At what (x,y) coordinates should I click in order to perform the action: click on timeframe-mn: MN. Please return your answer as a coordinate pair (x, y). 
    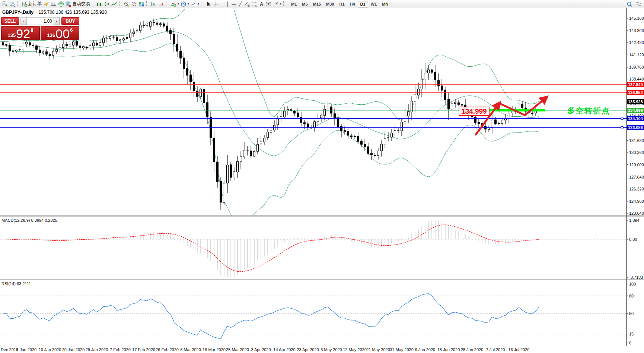
    Looking at the image, I should click on (385, 4).